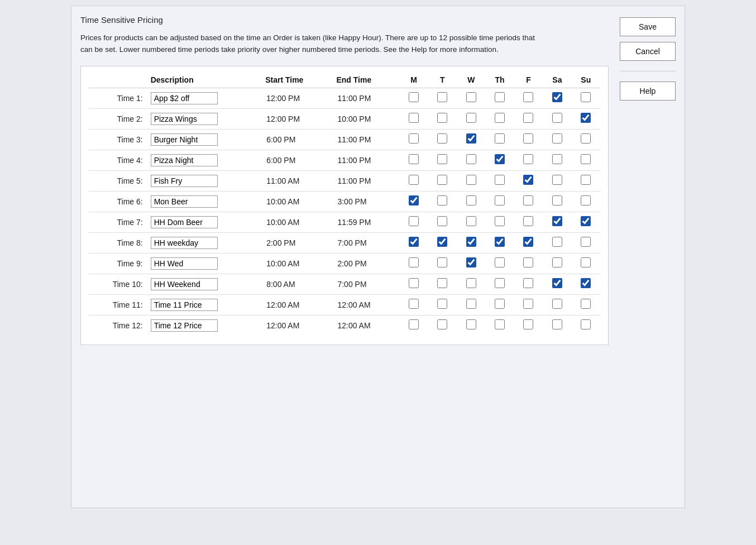  What do you see at coordinates (500, 283) in the screenshot?
I see `row-10-day-Th-checkbox` at bounding box center [500, 283].